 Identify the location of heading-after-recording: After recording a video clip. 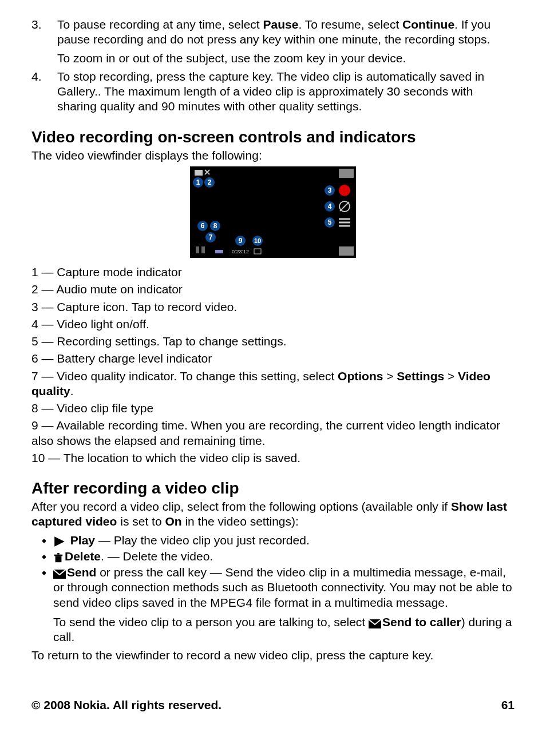
(273, 488).